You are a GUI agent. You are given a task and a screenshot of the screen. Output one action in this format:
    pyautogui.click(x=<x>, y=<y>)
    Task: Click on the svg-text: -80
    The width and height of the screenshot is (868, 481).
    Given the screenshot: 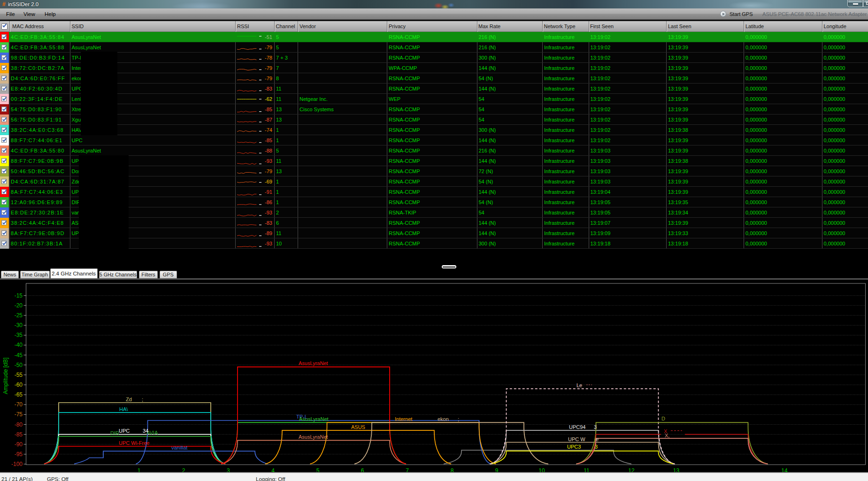 What is the action you would take?
    pyautogui.click(x=19, y=425)
    